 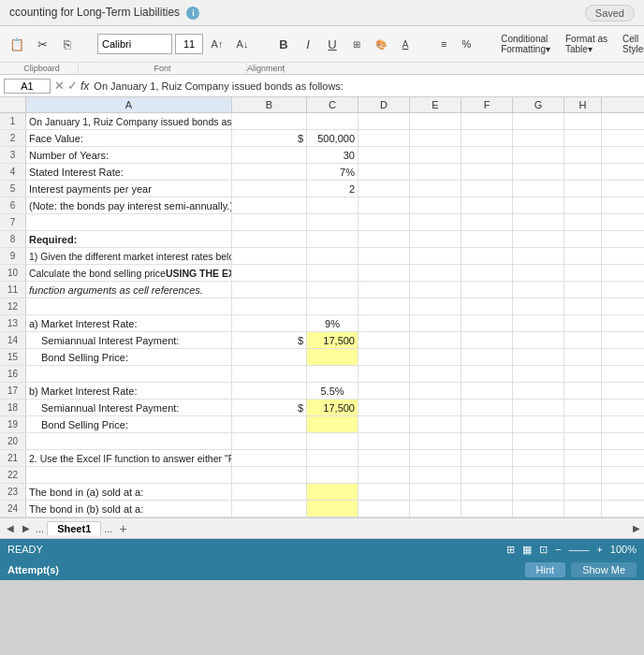 I want to click on cell-e8, so click(x=436, y=240).